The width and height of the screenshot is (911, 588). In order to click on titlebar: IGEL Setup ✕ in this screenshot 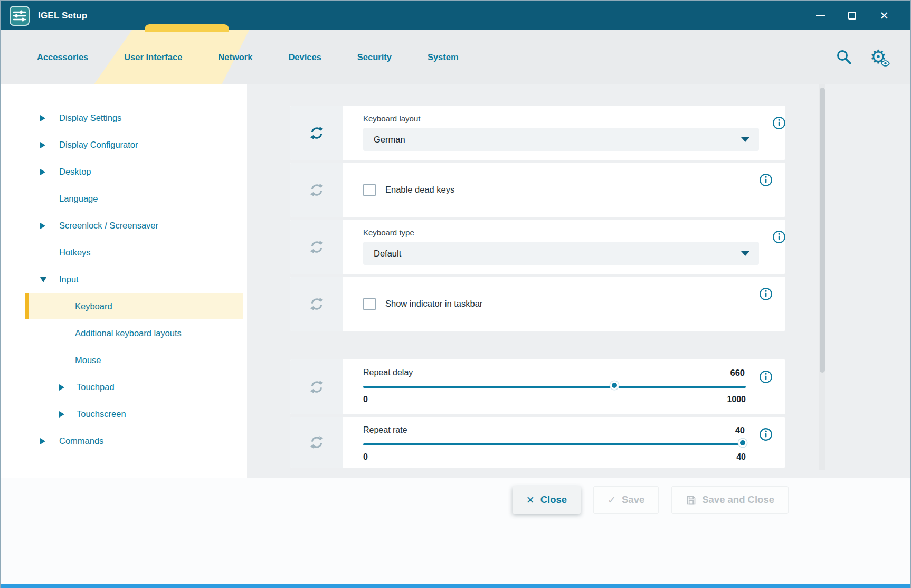, I will do `click(456, 16)`.